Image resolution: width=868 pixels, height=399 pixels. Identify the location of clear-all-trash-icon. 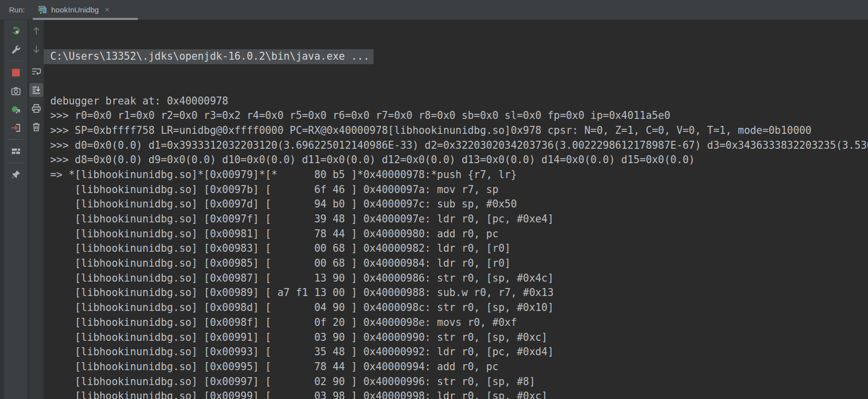
(36, 127).